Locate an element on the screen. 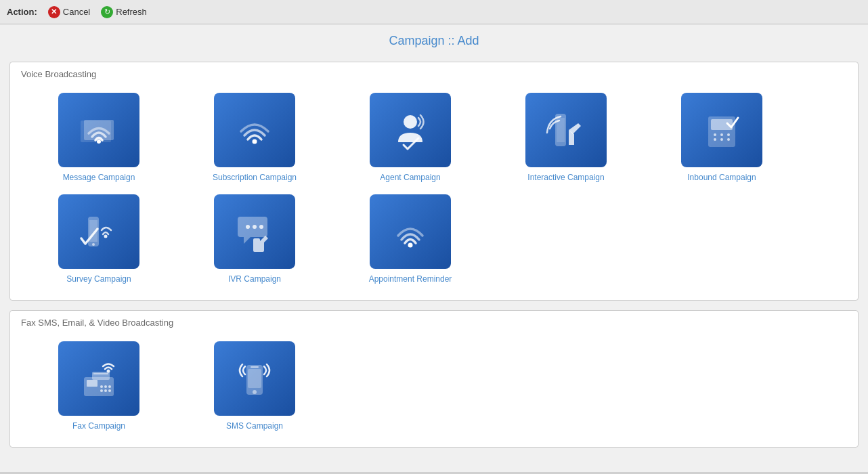 The height and width of the screenshot is (474, 868). inbound-campaign-item: Inbound Campaign is located at coordinates (722, 137).